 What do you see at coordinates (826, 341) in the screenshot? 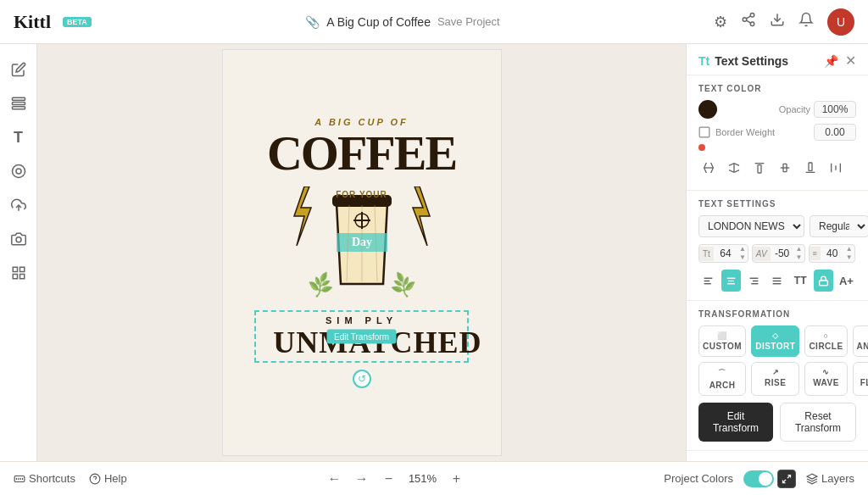
I see `transform-circle: ○ CIRCLE` at bounding box center [826, 341].